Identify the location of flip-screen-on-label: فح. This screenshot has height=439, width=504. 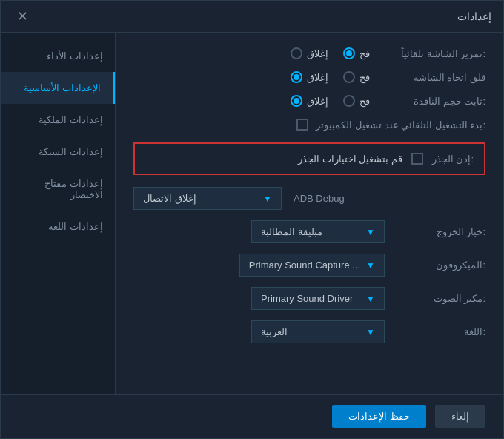
(365, 77).